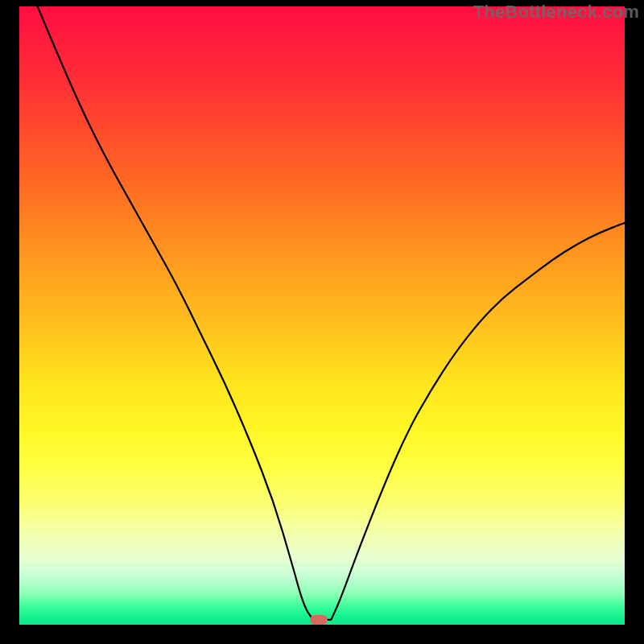  Describe the element at coordinates (319, 620) in the screenshot. I see `bottleneck-minimum-marker` at that location.